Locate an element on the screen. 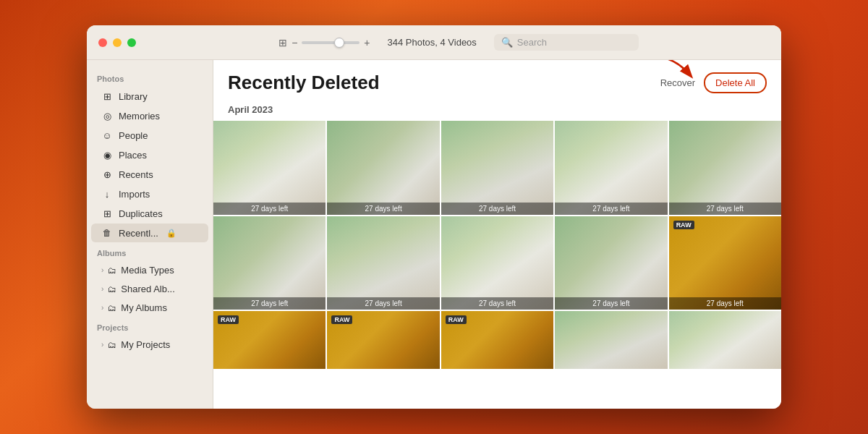 This screenshot has width=868, height=434. sidebar-group-my-projects-label: My Projects is located at coordinates (145, 344).